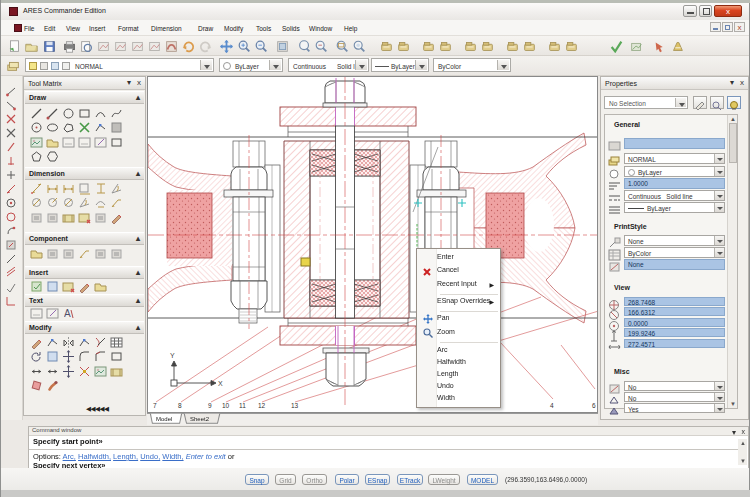  What do you see at coordinates (295, 406) in the screenshot?
I see `svg-text: 13` at bounding box center [295, 406].